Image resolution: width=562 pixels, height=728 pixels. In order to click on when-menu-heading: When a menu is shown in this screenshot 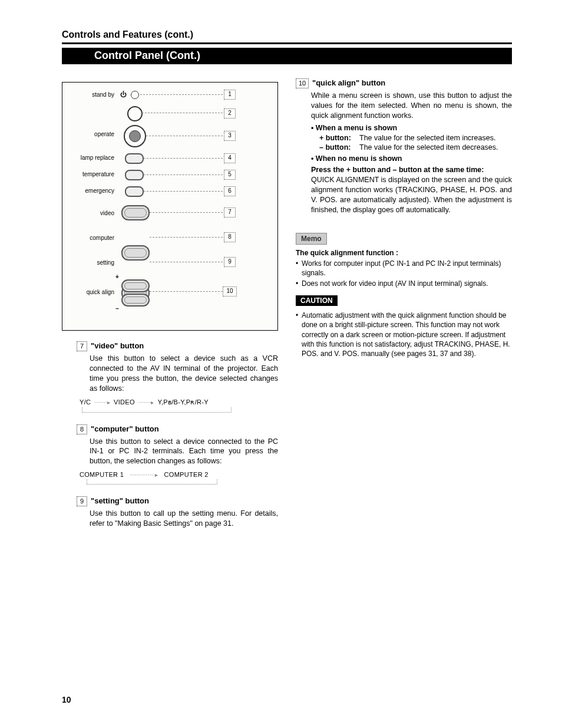, I will do `click(356, 128)`.